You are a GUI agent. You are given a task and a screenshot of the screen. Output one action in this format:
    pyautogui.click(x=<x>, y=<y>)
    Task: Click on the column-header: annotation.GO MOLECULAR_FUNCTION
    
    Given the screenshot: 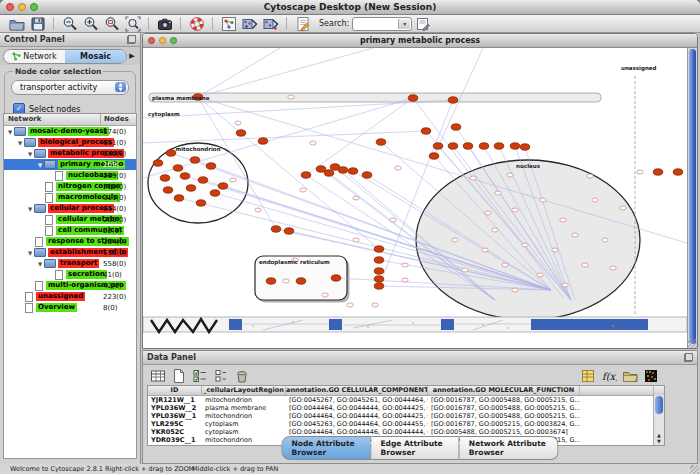 What is the action you would take?
    pyautogui.click(x=504, y=390)
    